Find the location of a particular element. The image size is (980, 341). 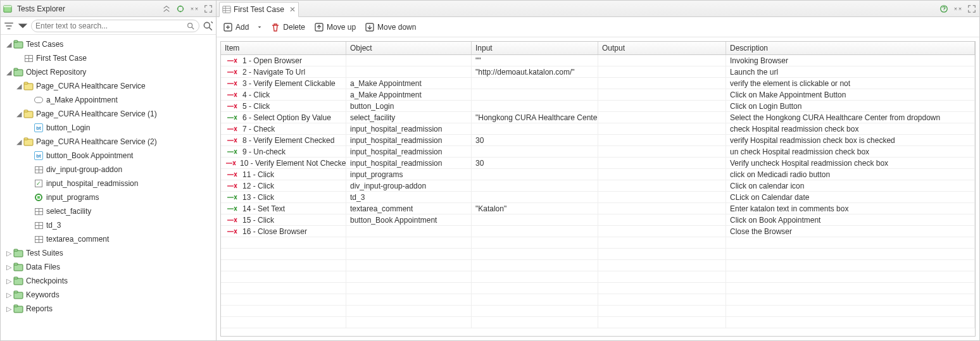

table-row: 13 - Clicktd_3CLick on Calendar date is located at coordinates (598, 197).